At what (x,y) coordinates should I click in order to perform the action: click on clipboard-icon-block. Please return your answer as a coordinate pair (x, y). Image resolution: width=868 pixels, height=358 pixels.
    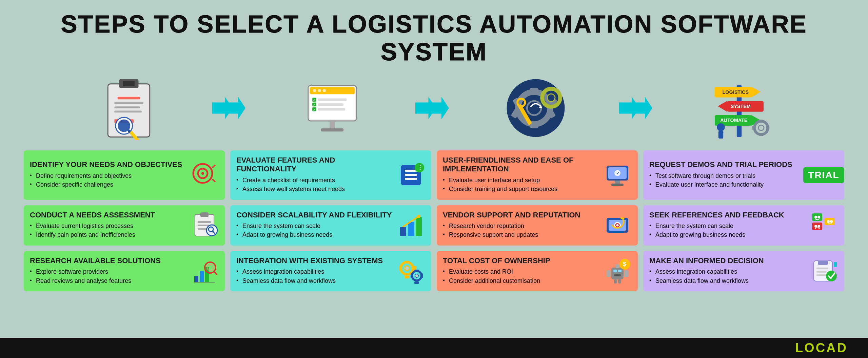
    Looking at the image, I should click on (129, 108).